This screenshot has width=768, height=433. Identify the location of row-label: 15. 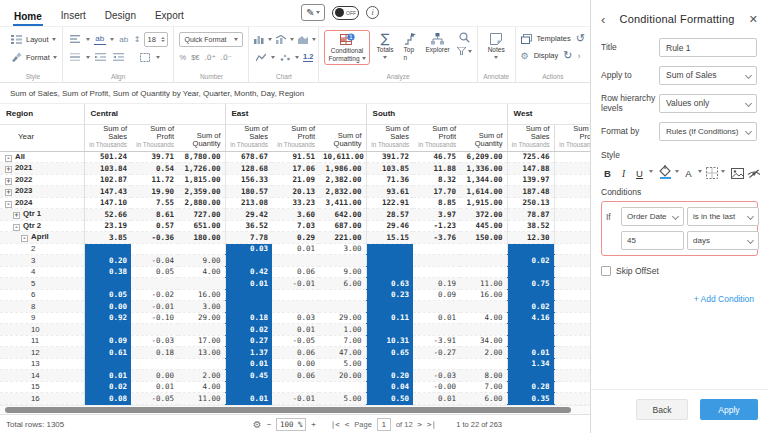
(42, 387).